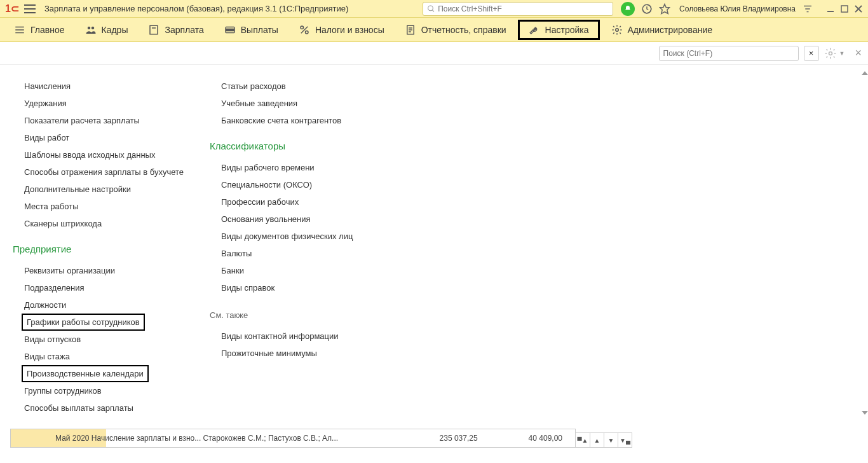 This screenshot has height=463, width=868. Describe the element at coordinates (583, 440) in the screenshot. I see `pager-first: ▀▲` at that location.